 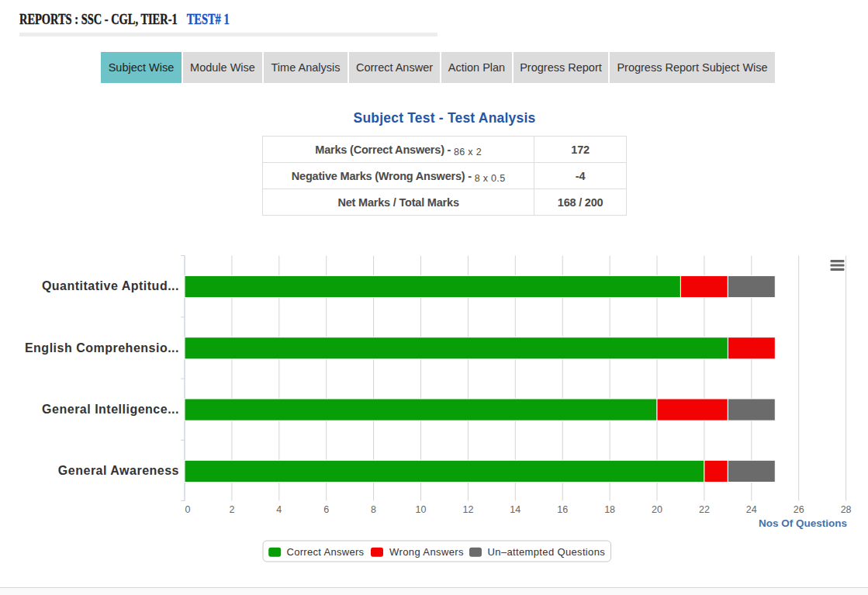 What do you see at coordinates (231, 510) in the screenshot?
I see `svg-text: 2` at bounding box center [231, 510].